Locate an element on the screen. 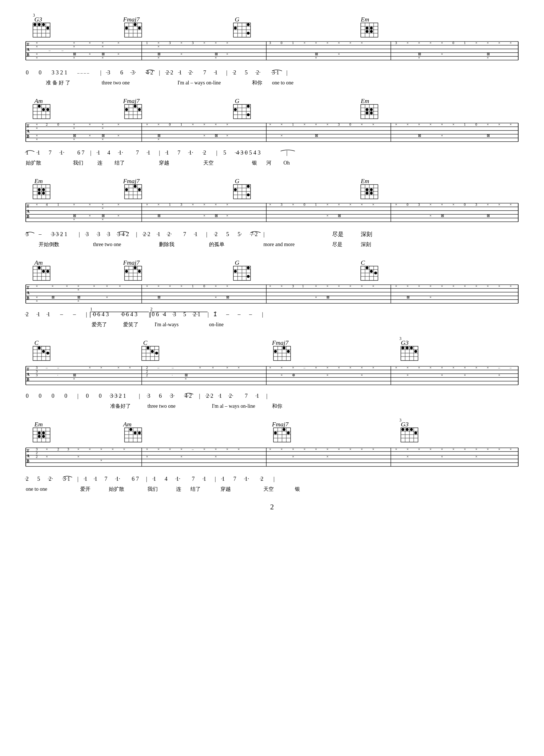 The width and height of the screenshot is (544, 756). svg-text: Am is located at coordinates (127, 424).